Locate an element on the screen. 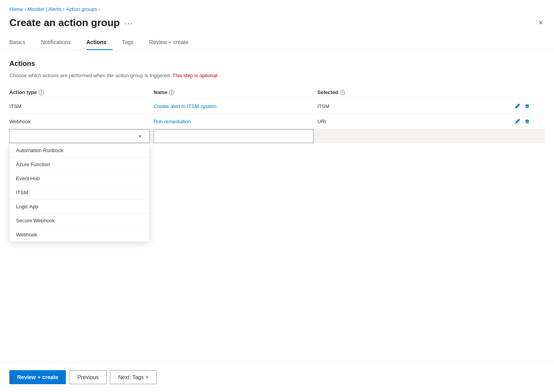 This screenshot has height=392, width=554. dropdown-item-automation-runbook: Automation Runbook is located at coordinates (80, 151).